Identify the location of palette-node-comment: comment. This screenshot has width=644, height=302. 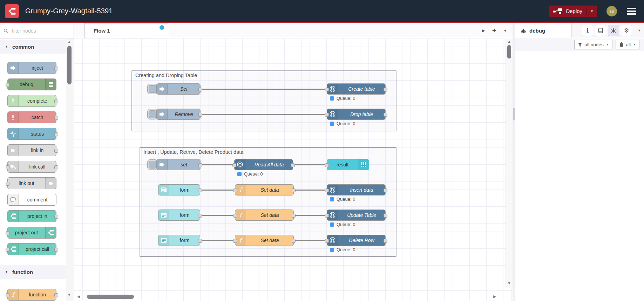
(32, 200).